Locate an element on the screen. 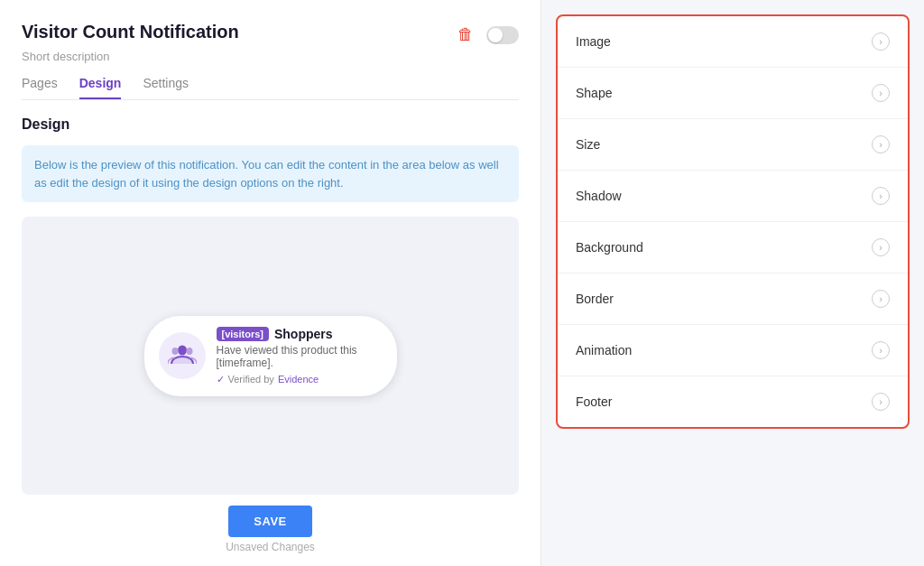 The image size is (924, 566). design-option-image-label: Image is located at coordinates (594, 42).